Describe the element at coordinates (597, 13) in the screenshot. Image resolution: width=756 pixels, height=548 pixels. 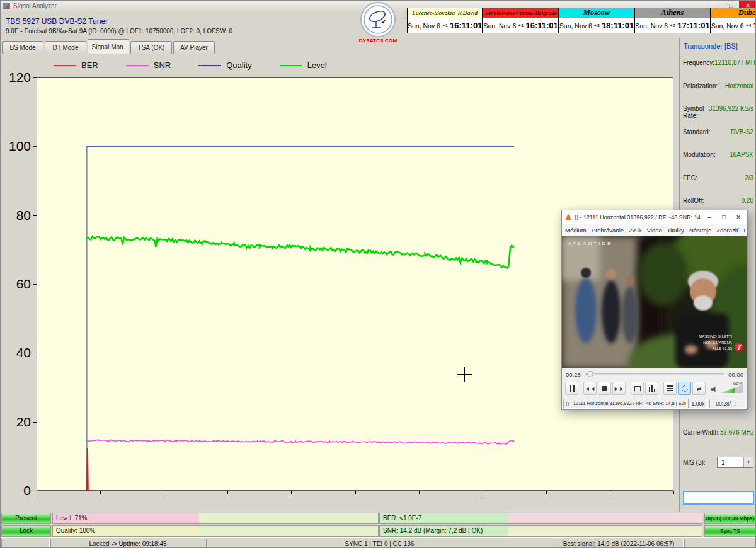
I see `clock-name: Moscow` at that location.